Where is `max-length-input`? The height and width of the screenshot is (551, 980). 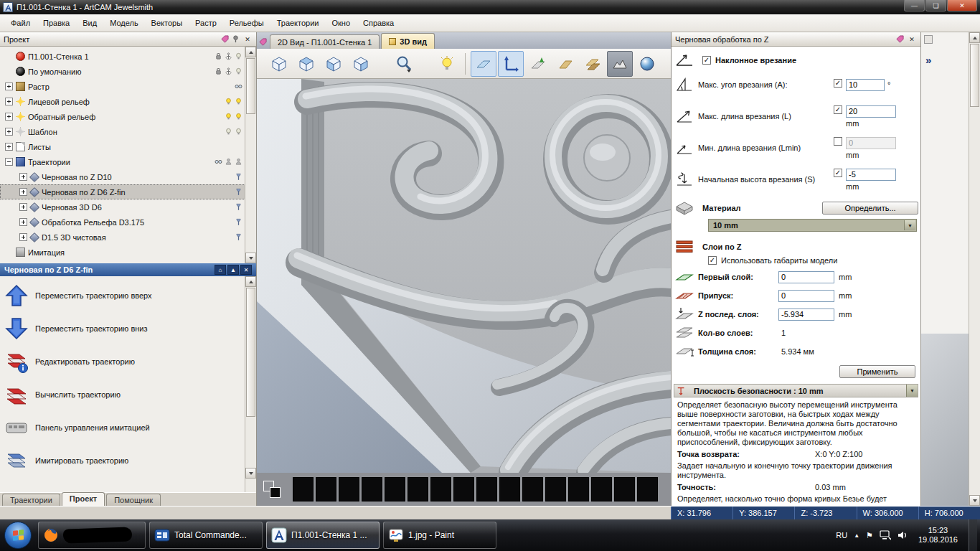
max-length-input is located at coordinates (871, 112).